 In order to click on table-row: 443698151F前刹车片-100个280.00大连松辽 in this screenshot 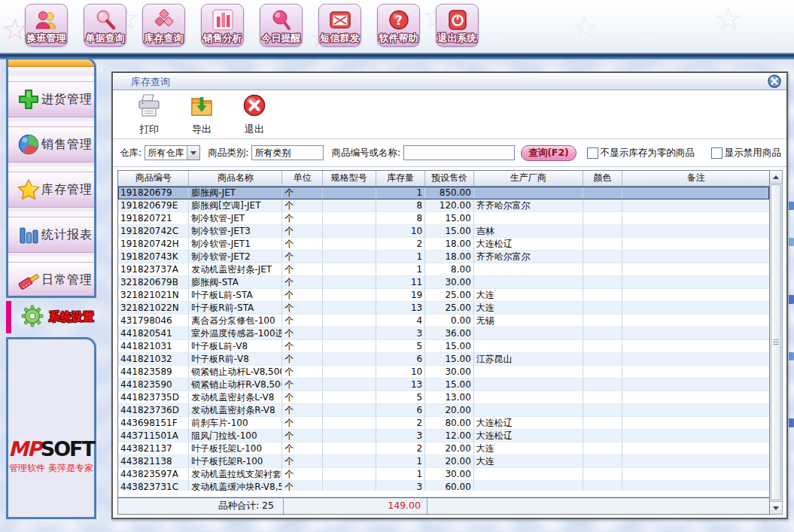, I will do `click(444, 423)`.